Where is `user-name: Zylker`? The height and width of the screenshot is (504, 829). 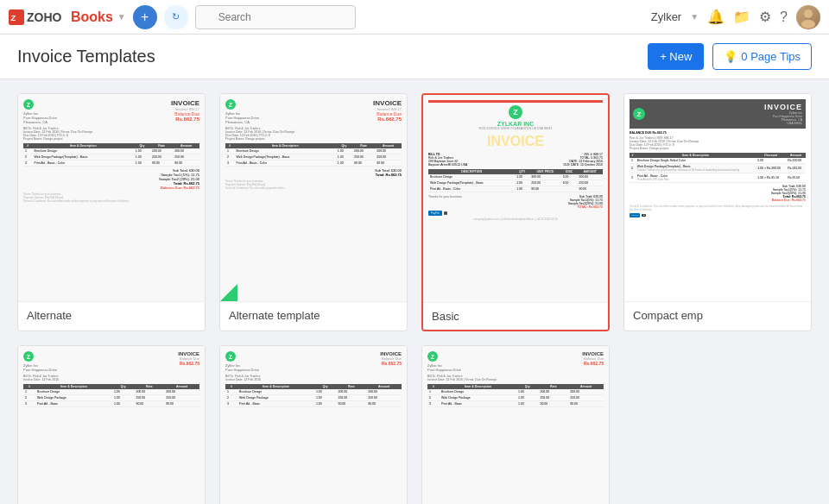 user-name: Zylker is located at coordinates (667, 17).